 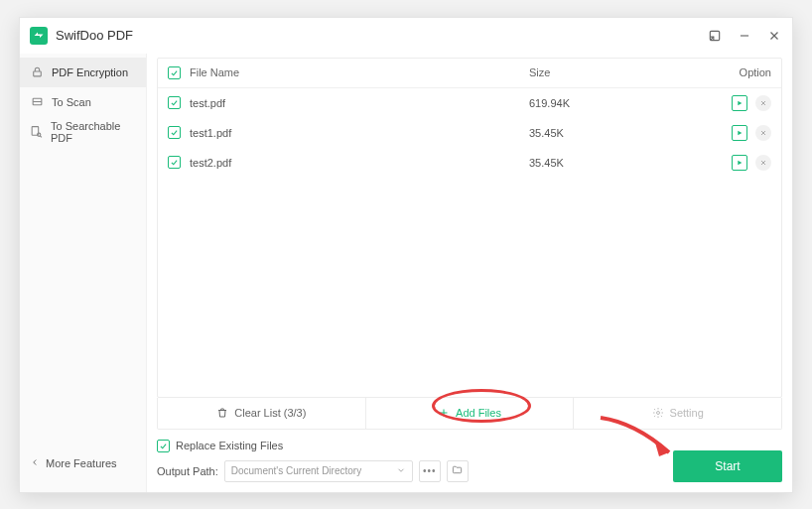 What do you see at coordinates (740, 72) in the screenshot?
I see `header-option: Option` at bounding box center [740, 72].